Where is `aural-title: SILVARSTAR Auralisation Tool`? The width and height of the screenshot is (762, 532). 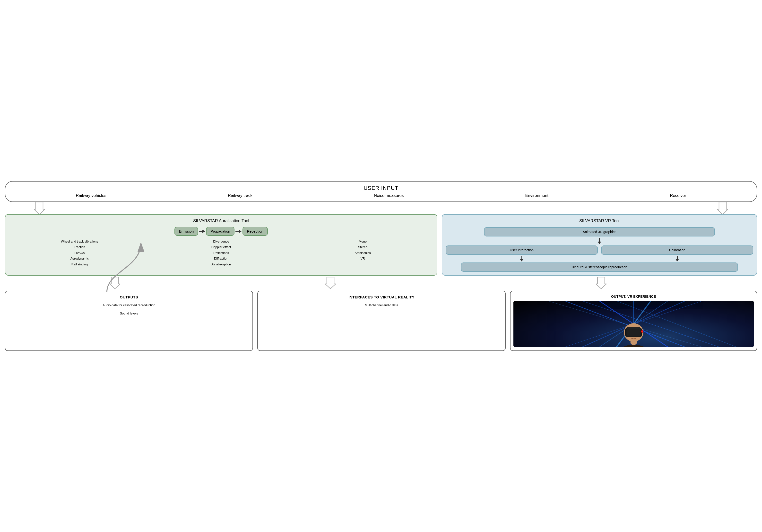 aural-title: SILVARSTAR Auralisation Tool is located at coordinates (221, 221).